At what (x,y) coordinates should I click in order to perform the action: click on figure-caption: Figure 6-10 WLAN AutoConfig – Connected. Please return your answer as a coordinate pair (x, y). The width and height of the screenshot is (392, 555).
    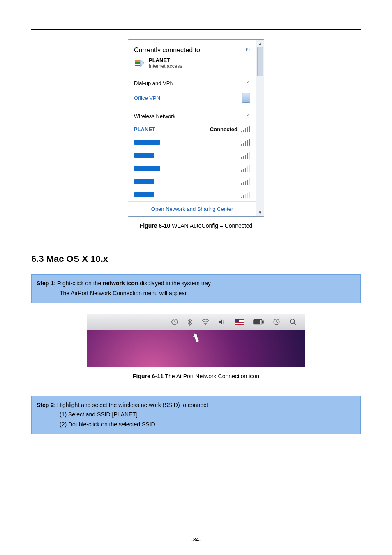
    Looking at the image, I should click on (196, 226).